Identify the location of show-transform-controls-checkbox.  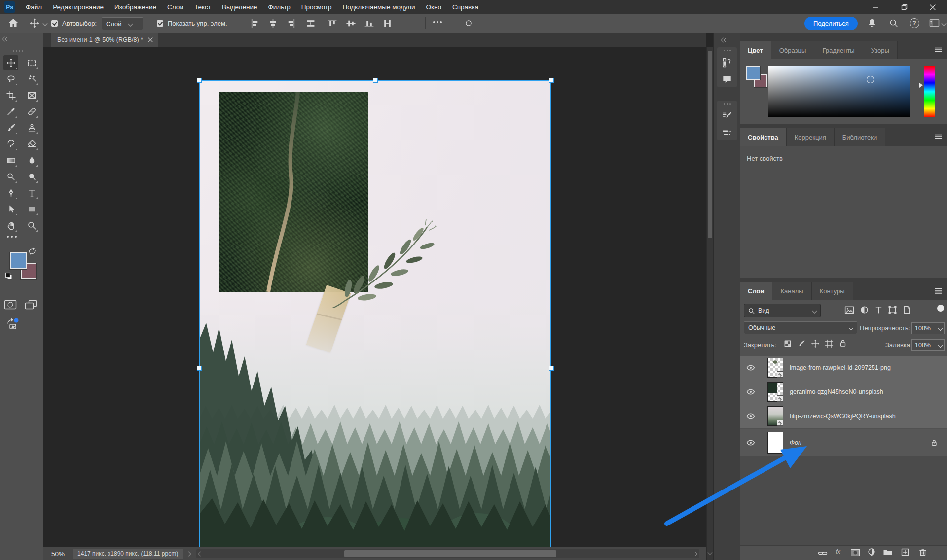
(160, 24).